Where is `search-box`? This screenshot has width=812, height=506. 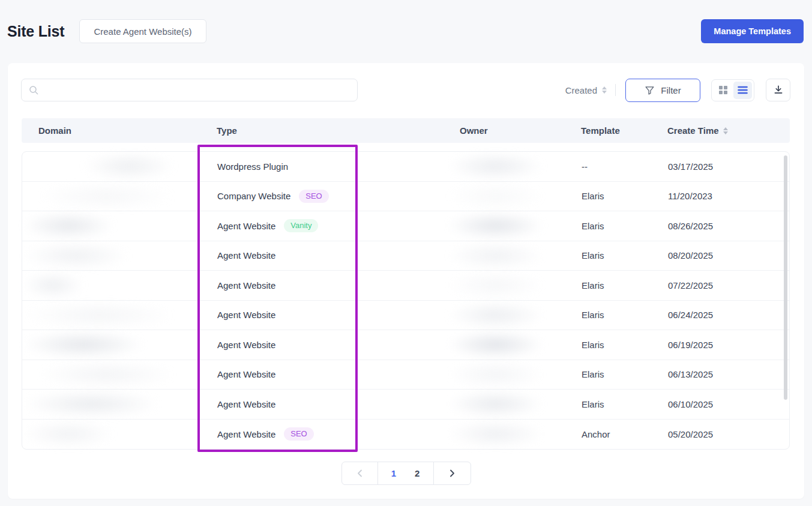 search-box is located at coordinates (190, 90).